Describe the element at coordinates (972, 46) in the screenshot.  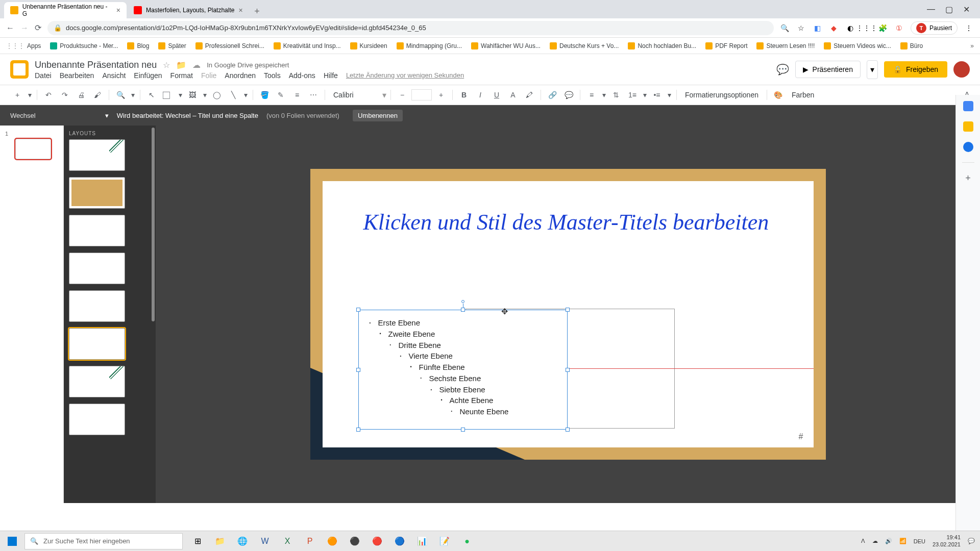
I see `bookmarks-overflow-icon: »` at that location.